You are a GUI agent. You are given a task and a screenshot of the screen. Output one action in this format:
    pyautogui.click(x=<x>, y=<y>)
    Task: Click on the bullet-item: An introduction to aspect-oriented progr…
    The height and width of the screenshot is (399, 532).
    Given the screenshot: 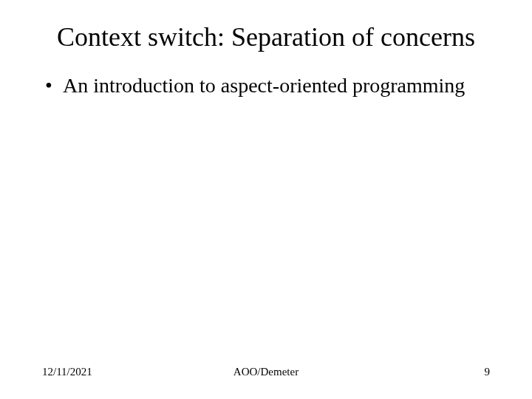 What is the action you would take?
    pyautogui.click(x=267, y=86)
    